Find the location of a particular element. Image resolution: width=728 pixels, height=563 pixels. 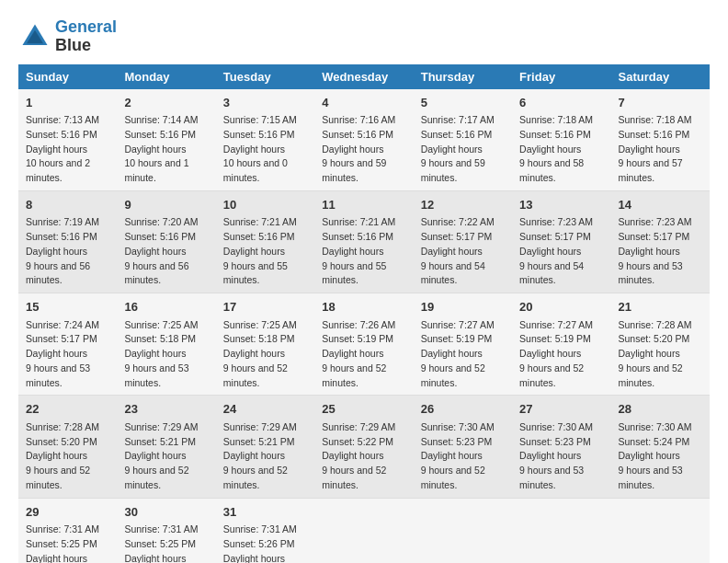

calendar-cell: 6Sunrise: 7:18 AMSunset: 5:16 PMDaylight… is located at coordinates (561, 140).